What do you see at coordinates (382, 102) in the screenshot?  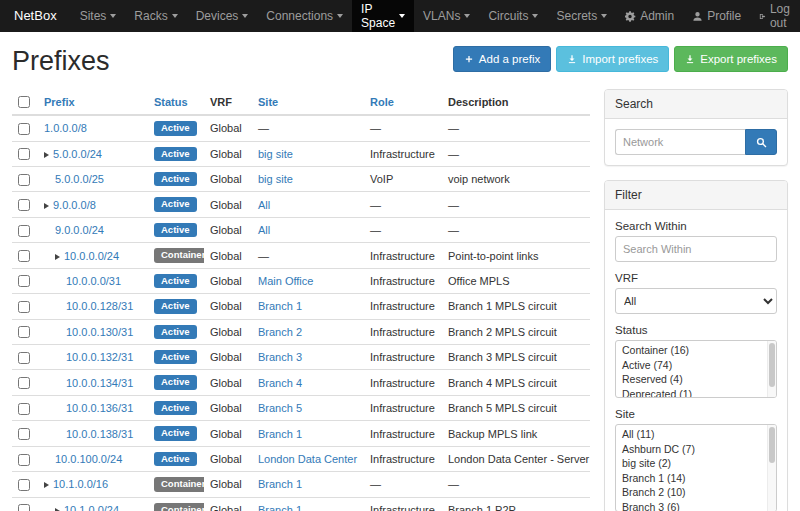 I see `column-header-role: Role` at bounding box center [382, 102].